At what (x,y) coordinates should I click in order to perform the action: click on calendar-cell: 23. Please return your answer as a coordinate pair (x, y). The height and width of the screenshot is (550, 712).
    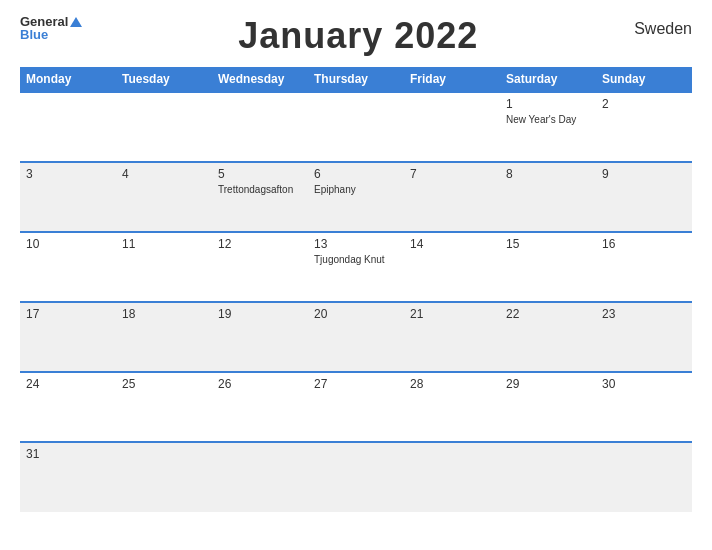
    Looking at the image, I should click on (644, 337).